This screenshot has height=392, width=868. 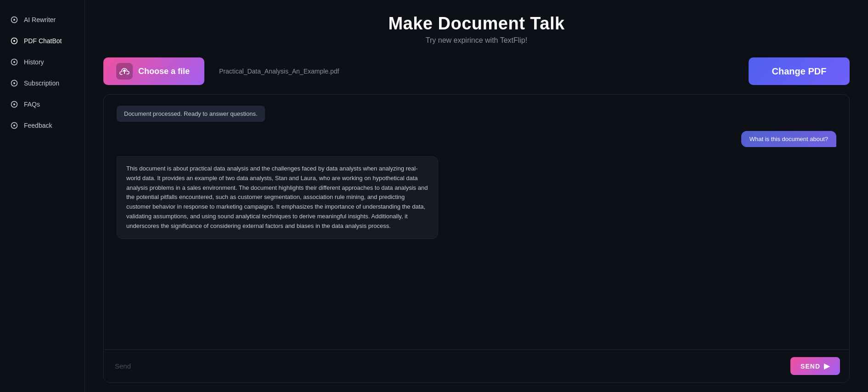 What do you see at coordinates (39, 20) in the screenshot?
I see `sidebar-item-ai-rewriter-label: AI Rewriter` at bounding box center [39, 20].